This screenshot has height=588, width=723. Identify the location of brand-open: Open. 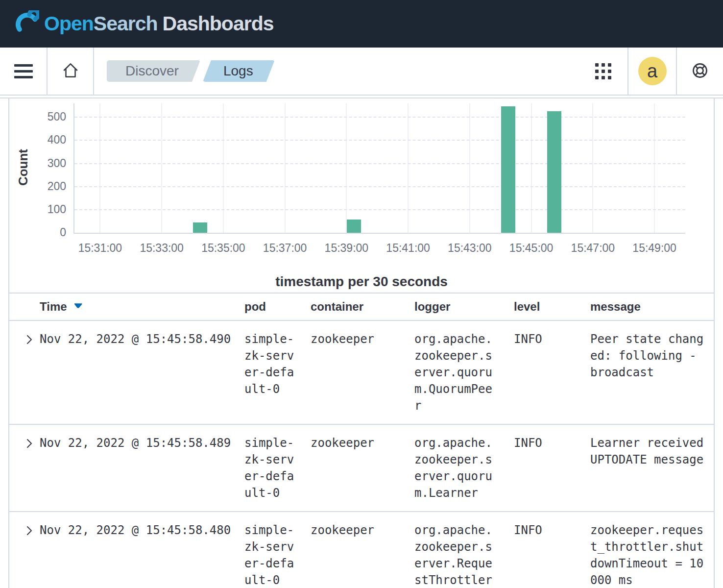
(69, 24).